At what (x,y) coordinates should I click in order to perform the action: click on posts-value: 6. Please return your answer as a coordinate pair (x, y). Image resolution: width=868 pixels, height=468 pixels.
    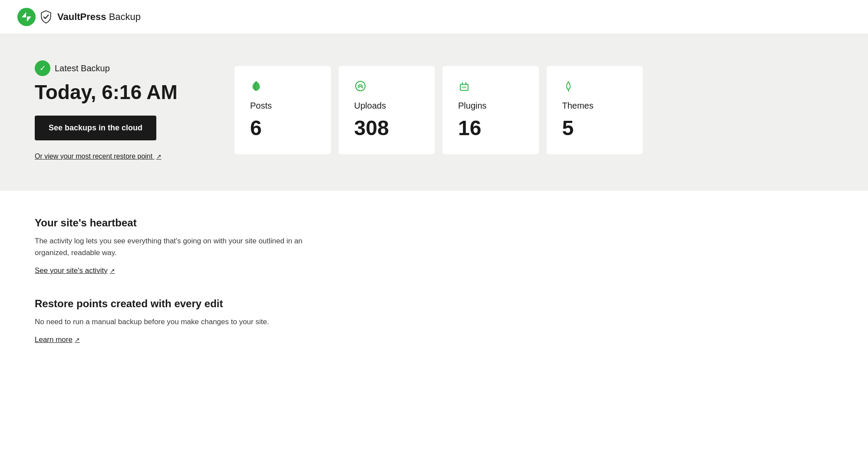
    Looking at the image, I should click on (283, 128).